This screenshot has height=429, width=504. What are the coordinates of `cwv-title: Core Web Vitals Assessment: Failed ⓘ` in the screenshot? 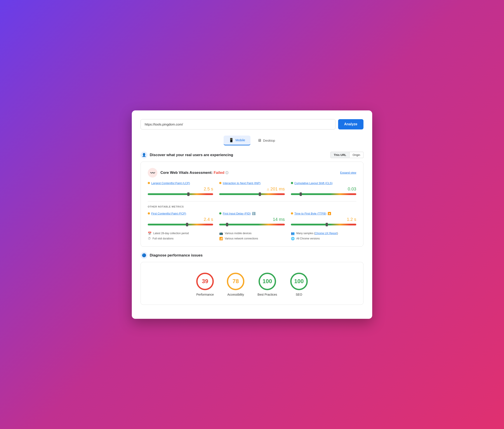 It's located at (195, 173).